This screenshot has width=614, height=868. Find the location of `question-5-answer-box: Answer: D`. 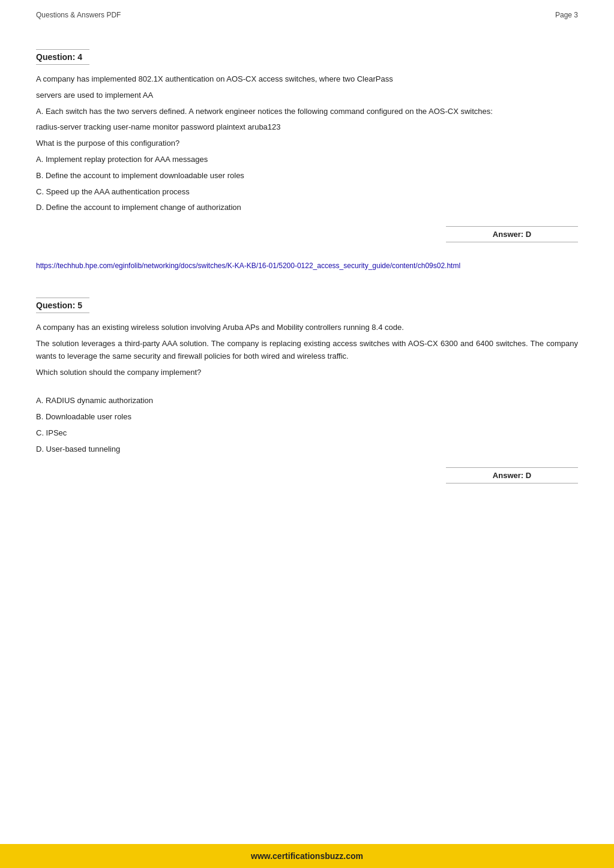

question-5-answer-box: Answer: D is located at coordinates (307, 475).